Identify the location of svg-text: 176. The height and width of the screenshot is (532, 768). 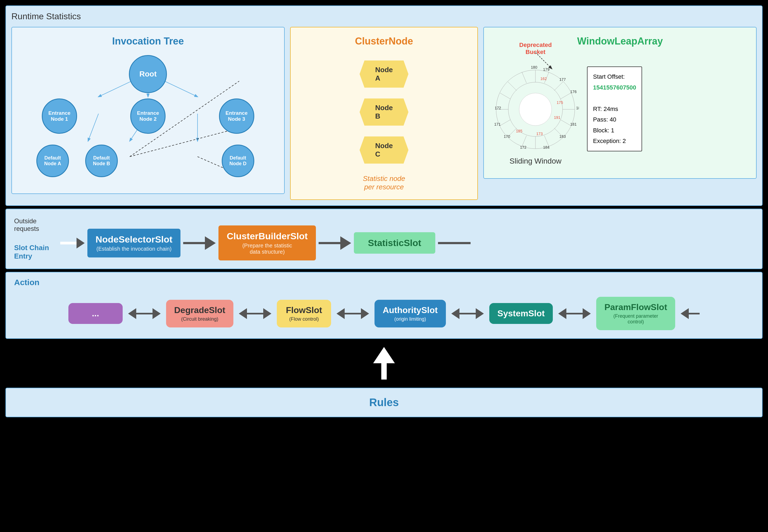
(574, 92).